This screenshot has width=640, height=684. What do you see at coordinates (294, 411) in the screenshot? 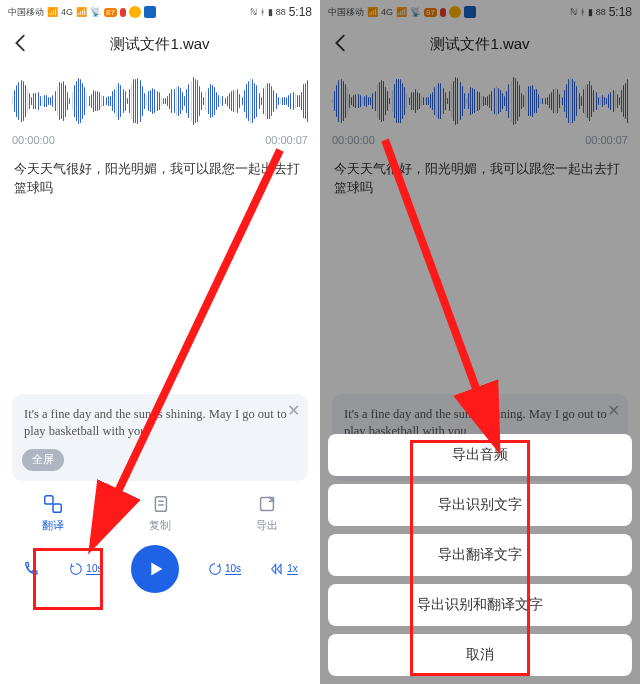
I see `close-icon: ✕` at bounding box center [294, 411].